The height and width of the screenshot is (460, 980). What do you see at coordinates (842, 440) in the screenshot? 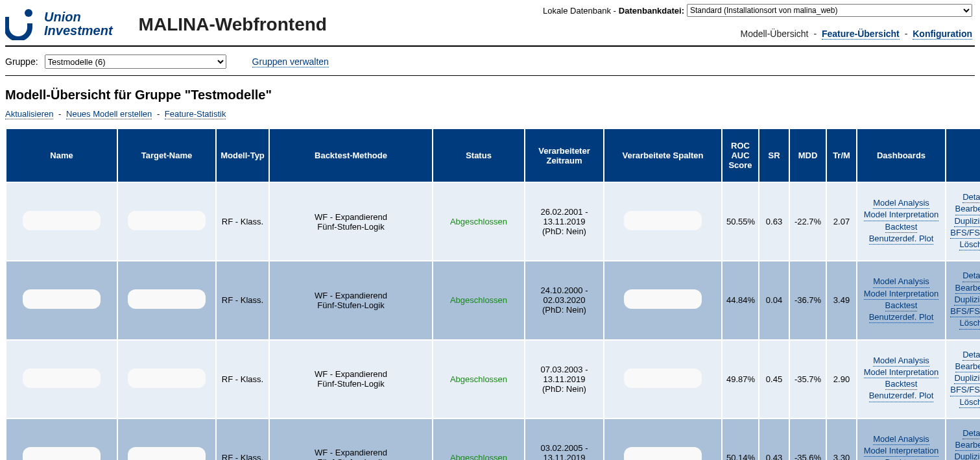
I see `cell-trm: 3.30` at bounding box center [842, 440].